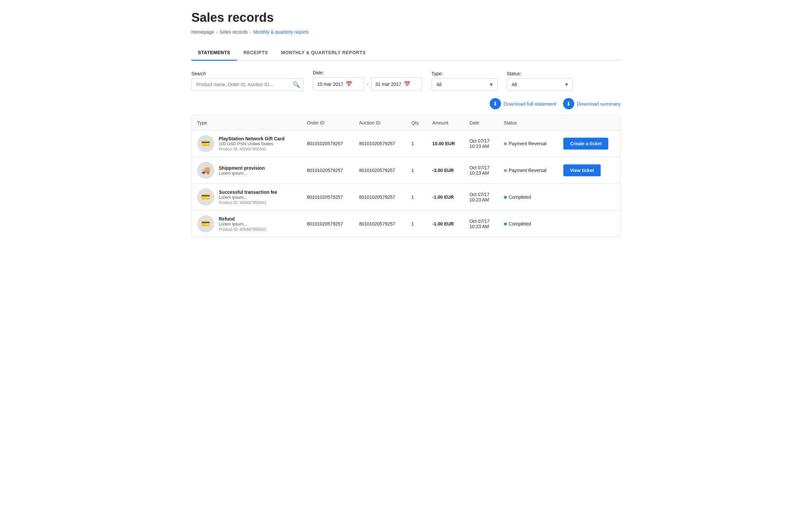 The image size is (812, 514). What do you see at coordinates (446, 144) in the screenshot?
I see `amount-cell-0: 10.00 EUR` at bounding box center [446, 144].